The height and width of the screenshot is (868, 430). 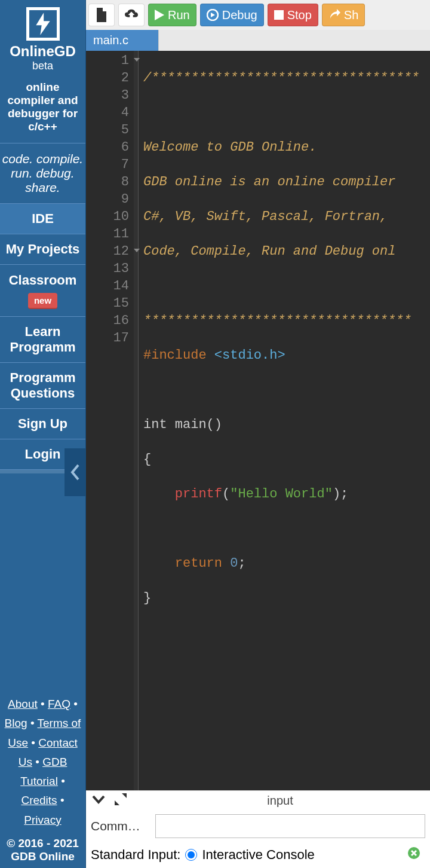 What do you see at coordinates (99, 800) in the screenshot?
I see `chevron-down-icon` at bounding box center [99, 800].